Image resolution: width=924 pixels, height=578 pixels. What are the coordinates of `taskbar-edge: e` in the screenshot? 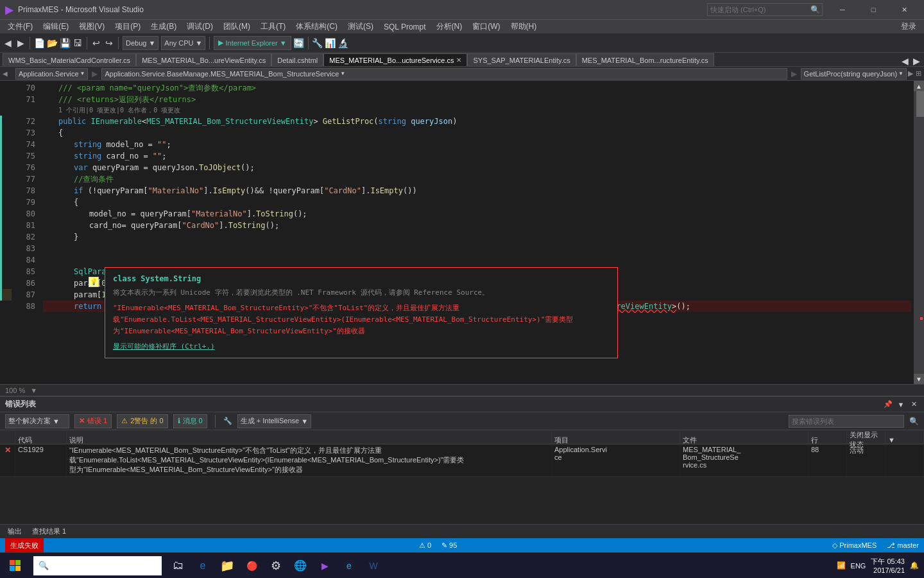 It's located at (203, 566).